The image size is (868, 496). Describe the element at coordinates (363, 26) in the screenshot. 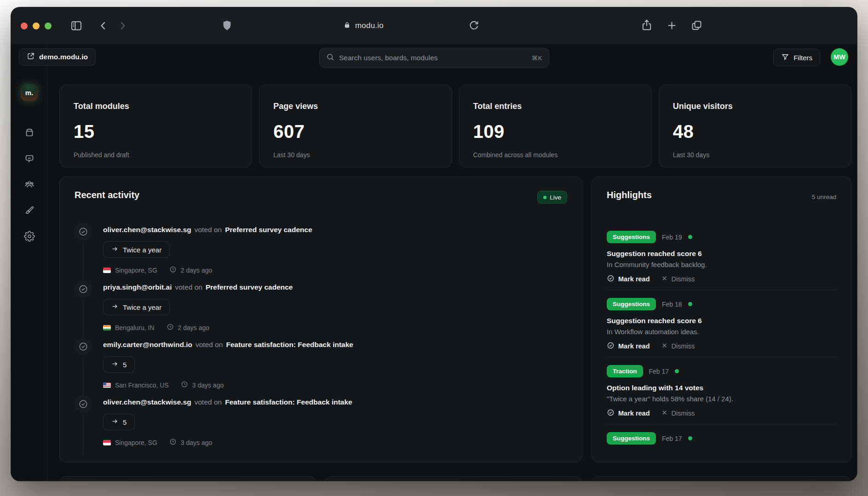

I see `address-bar: modu.io` at that location.